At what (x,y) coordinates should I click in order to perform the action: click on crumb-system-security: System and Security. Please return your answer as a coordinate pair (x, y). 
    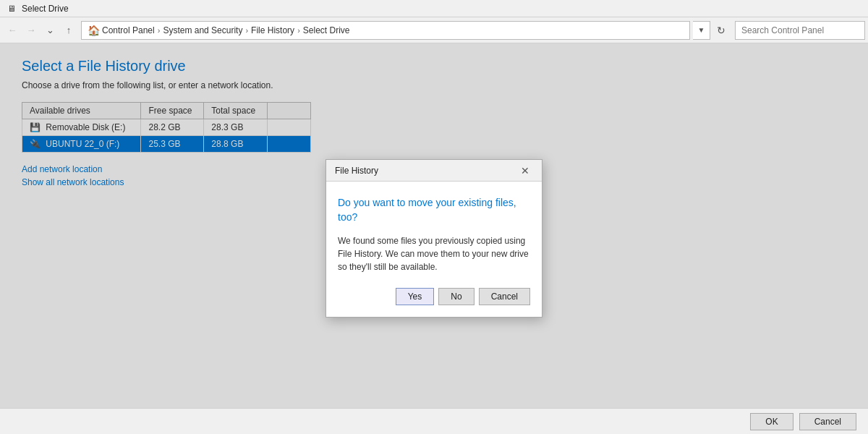
    Looking at the image, I should click on (203, 30).